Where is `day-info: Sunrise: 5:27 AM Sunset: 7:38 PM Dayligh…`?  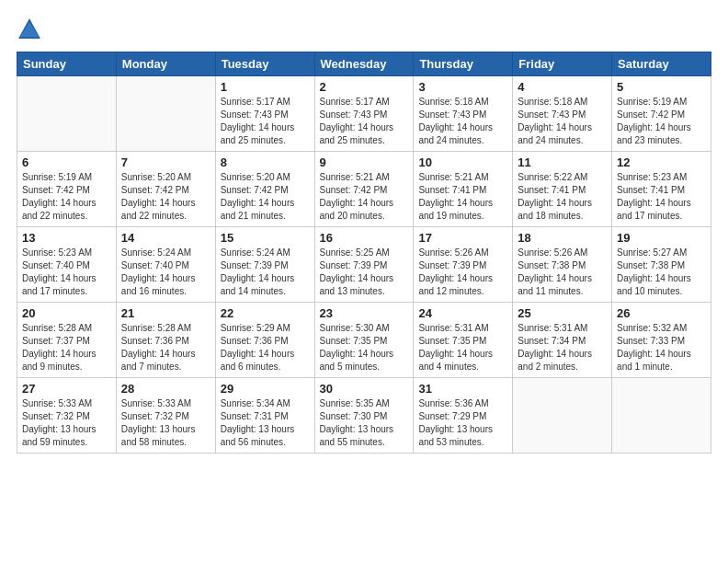
day-info: Sunrise: 5:27 AM Sunset: 7:38 PM Dayligh… is located at coordinates (662, 272).